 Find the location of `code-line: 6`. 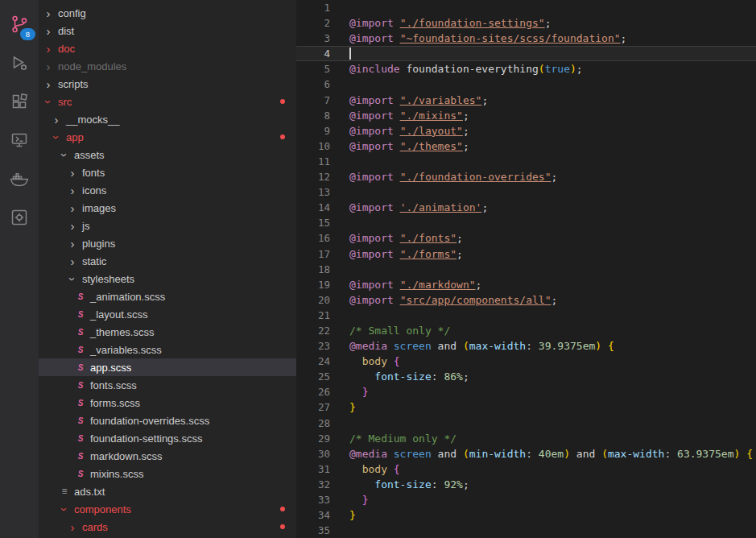

code-line: 6 is located at coordinates (527, 84).